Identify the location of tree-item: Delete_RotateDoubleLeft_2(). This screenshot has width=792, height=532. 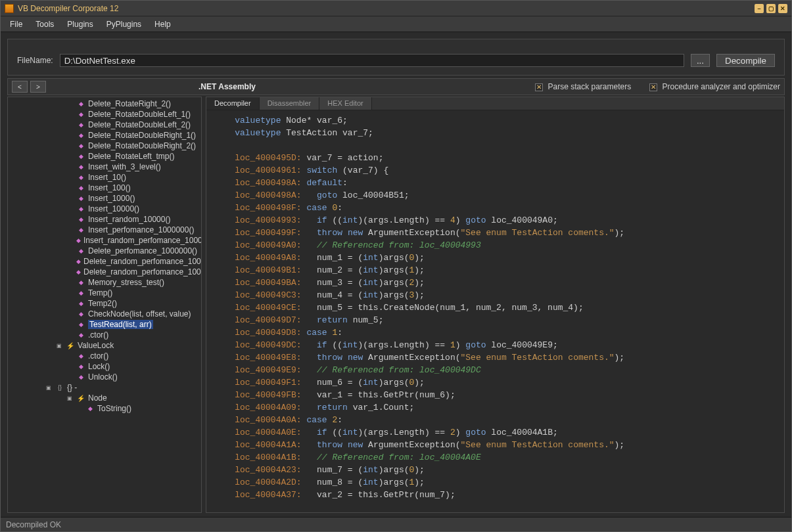
(105, 125).